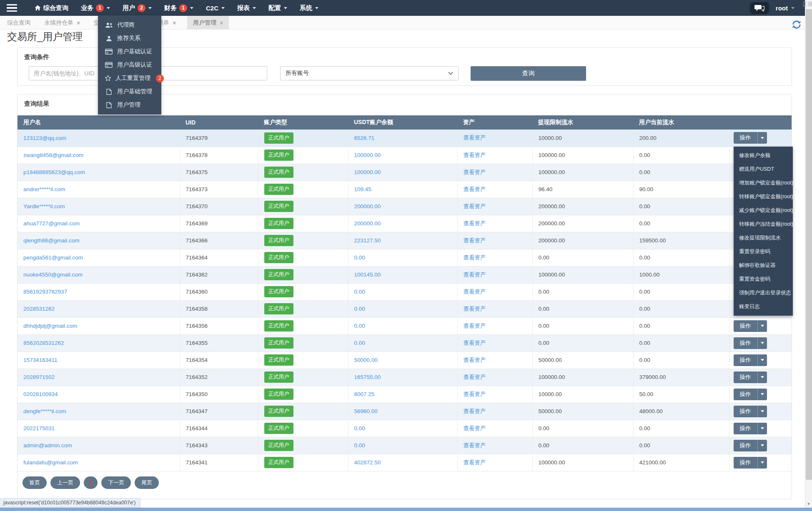 Image resolution: width=812 pixels, height=511 pixels. Describe the element at coordinates (215, 8) in the screenshot. I see `nav-item-c2c: C2C` at that location.